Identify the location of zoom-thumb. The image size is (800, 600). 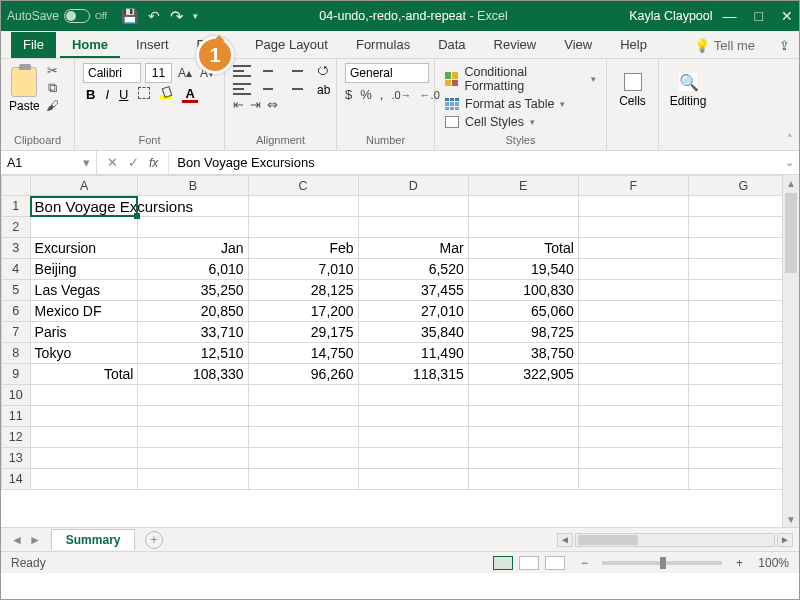
(663, 563).